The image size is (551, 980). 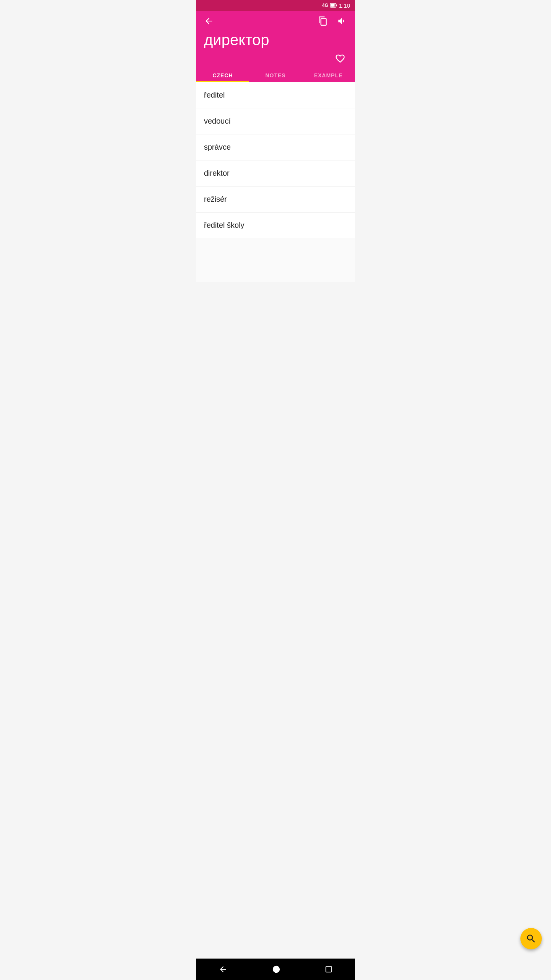 What do you see at coordinates (323, 21) in the screenshot?
I see `copy-icon` at bounding box center [323, 21].